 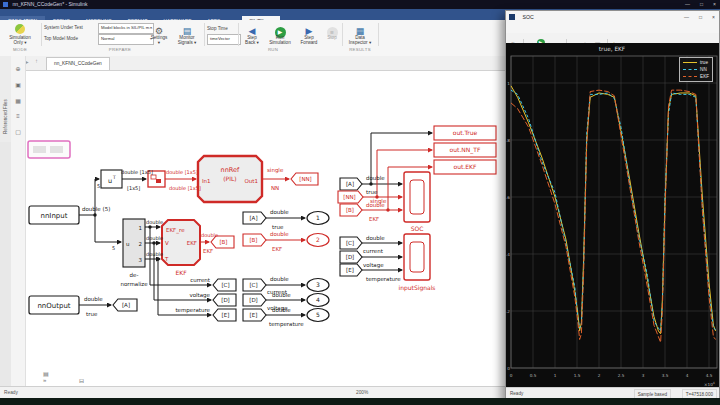 What do you see at coordinates (253, 240) in the screenshot?
I see `from-tag-b-label: [B]` at bounding box center [253, 240].